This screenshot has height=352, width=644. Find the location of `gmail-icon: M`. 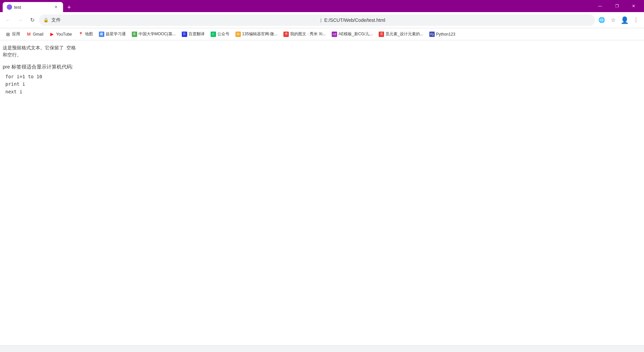

gmail-icon: M is located at coordinates (29, 34).